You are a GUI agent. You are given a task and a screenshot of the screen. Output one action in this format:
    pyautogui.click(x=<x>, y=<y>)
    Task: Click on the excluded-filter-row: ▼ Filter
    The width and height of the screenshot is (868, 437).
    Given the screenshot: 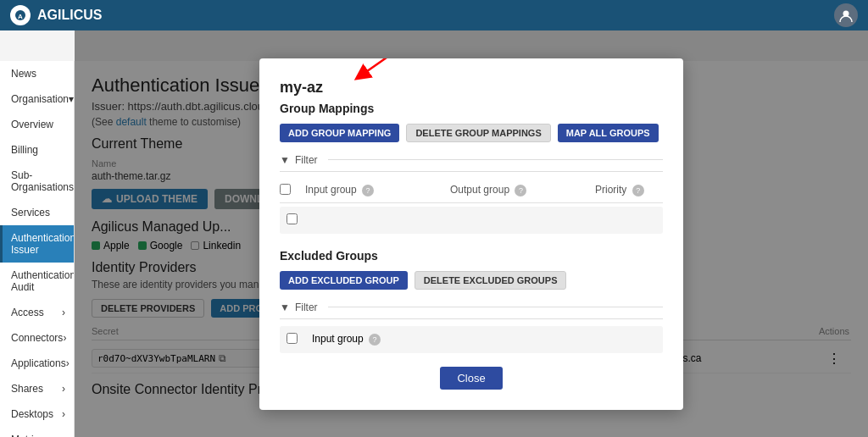 What is the action you would take?
    pyautogui.click(x=471, y=310)
    